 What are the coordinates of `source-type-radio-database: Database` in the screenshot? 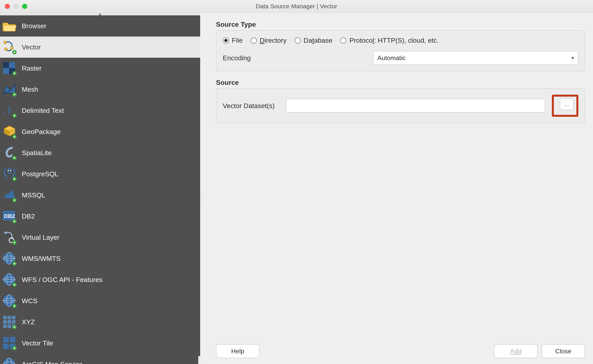 It's located at (313, 40).